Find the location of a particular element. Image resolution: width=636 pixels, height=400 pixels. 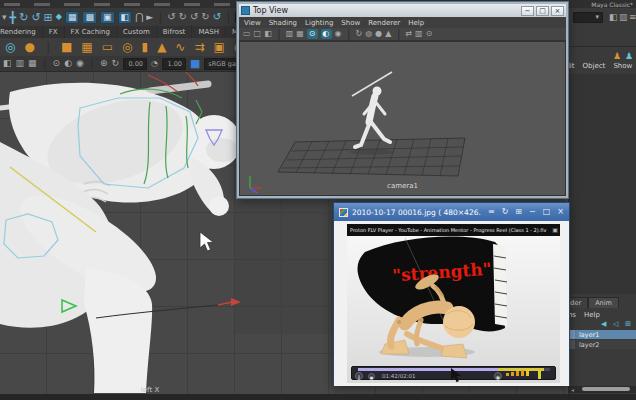

video-refresh-icon: ↻ is located at coordinates (506, 212).